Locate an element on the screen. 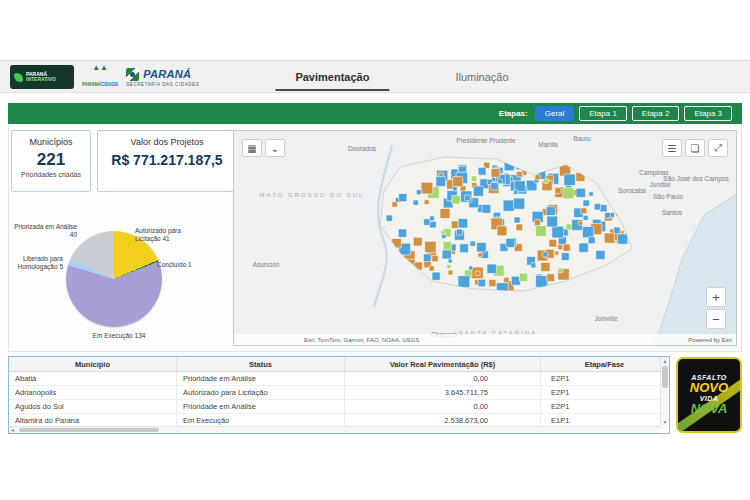 This screenshot has height=500, width=750. table-row: Agudos do SulPrioridade em Análise0,00E2… is located at coordinates (339, 407).